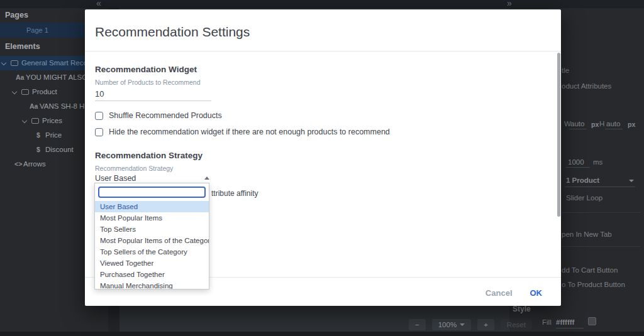  I want to click on fill-label: Fill, so click(547, 322).